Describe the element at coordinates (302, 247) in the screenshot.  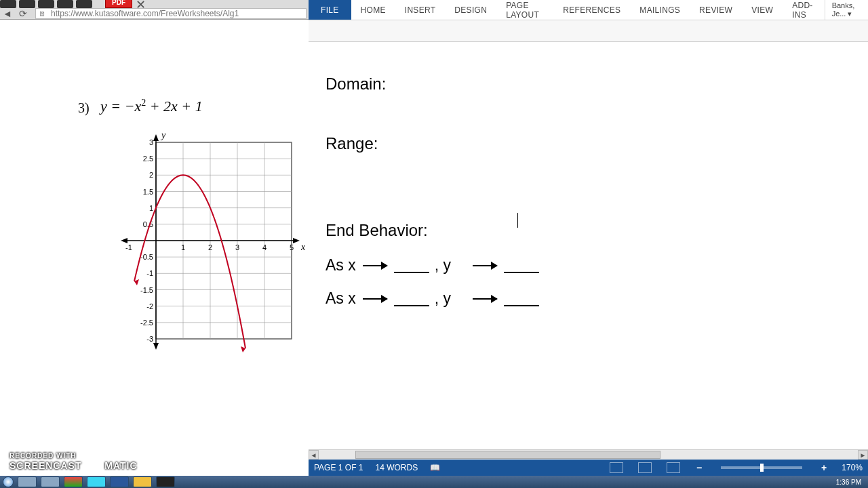
I see `svg-text: x` at that location.